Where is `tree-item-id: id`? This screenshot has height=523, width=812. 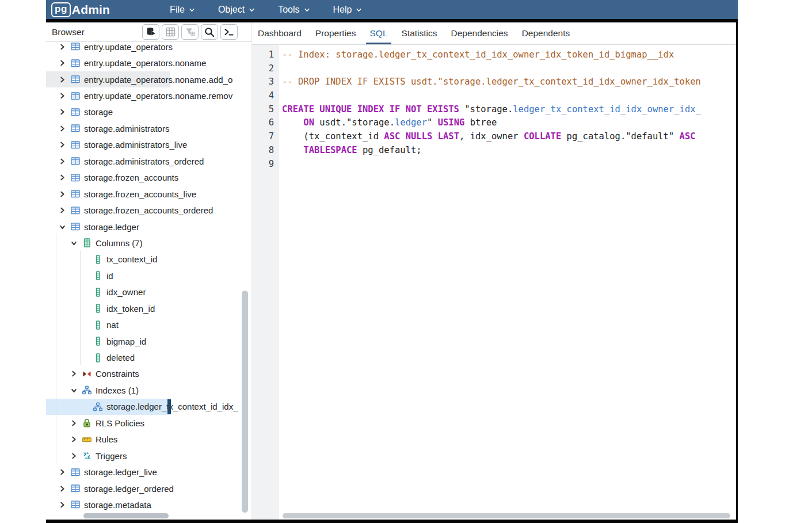
tree-item-id: id is located at coordinates (148, 276).